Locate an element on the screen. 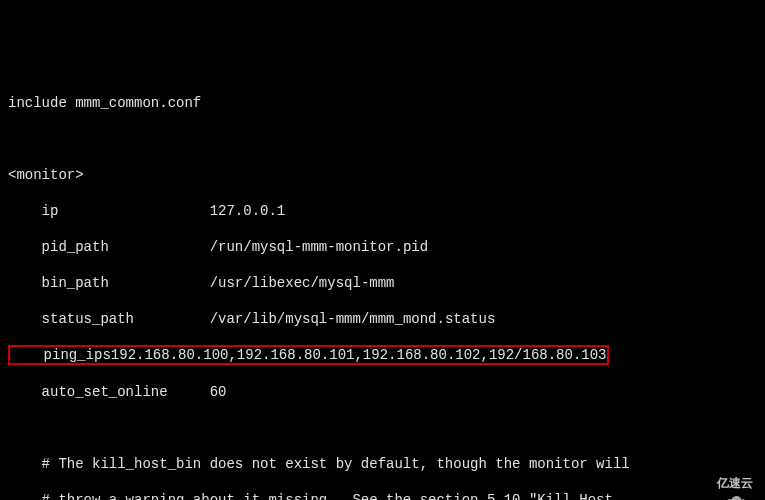 The height and width of the screenshot is (500, 765). config-line: pid_path /run/mysql-mmm-monitor.pid is located at coordinates (382, 247).